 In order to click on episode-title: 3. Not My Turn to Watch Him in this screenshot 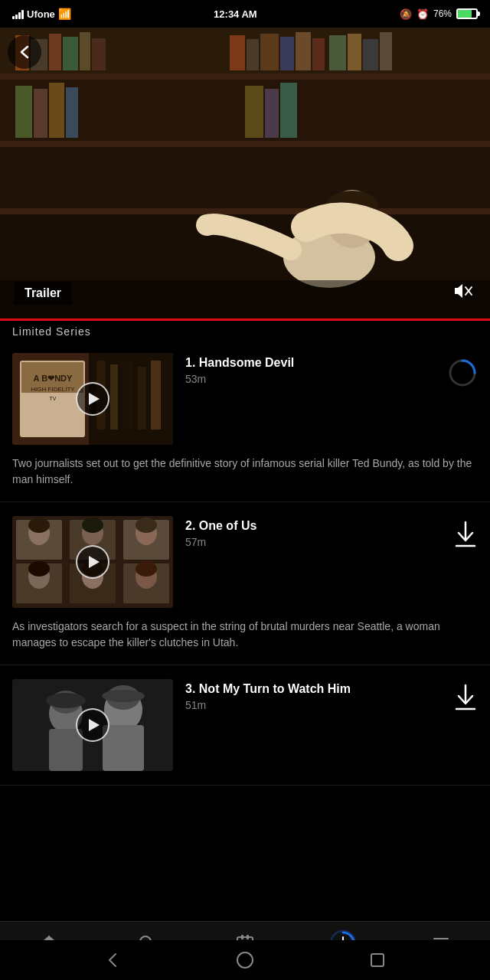, I will do `click(313, 689)`.